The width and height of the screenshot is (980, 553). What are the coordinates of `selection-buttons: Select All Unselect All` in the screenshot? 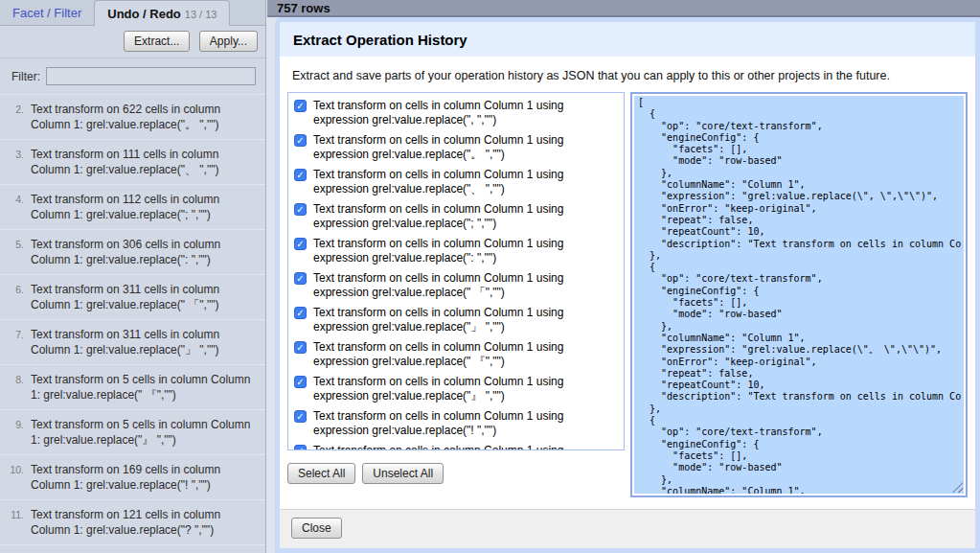 It's located at (456, 473).